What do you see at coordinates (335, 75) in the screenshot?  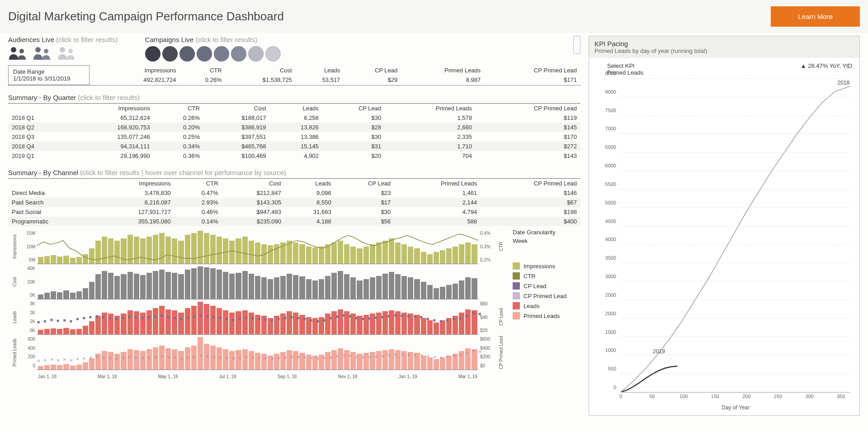 I see `kpi-totals-table: ImpressionsCTRCostLeadsCP LeadPrimed Lea…` at bounding box center [335, 75].